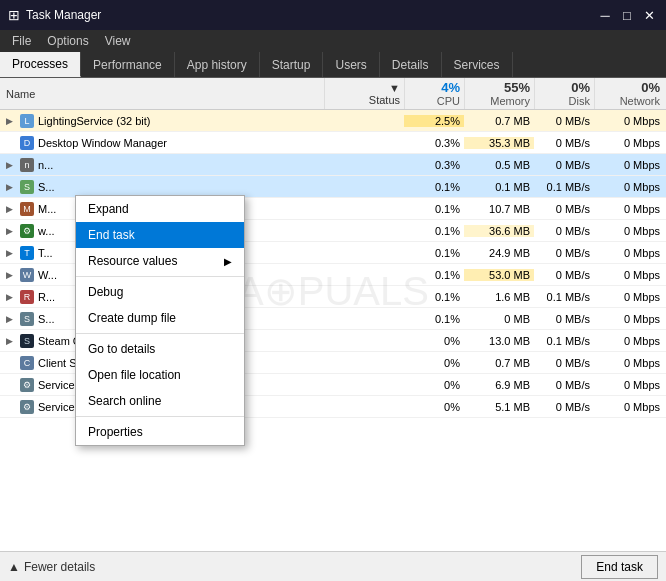 The width and height of the screenshot is (666, 581). What do you see at coordinates (14, 15) in the screenshot?
I see `app-icon: ⊞` at bounding box center [14, 15].